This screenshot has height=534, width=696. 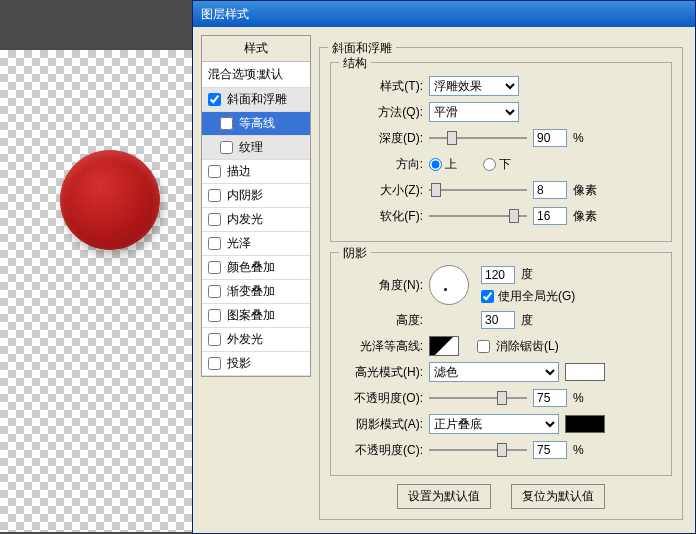 What do you see at coordinates (527, 320) in the screenshot?
I see `altitude-unit: 度` at bounding box center [527, 320].